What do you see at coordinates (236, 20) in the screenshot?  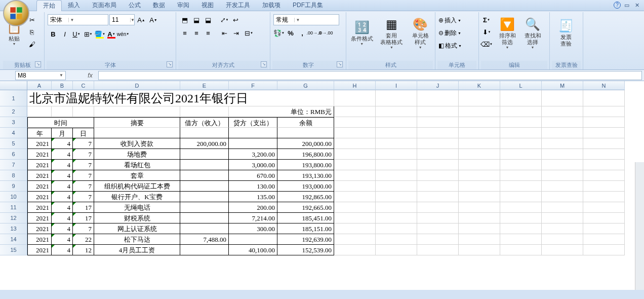 I see `wrap-text-button: ↩` at bounding box center [236, 20].